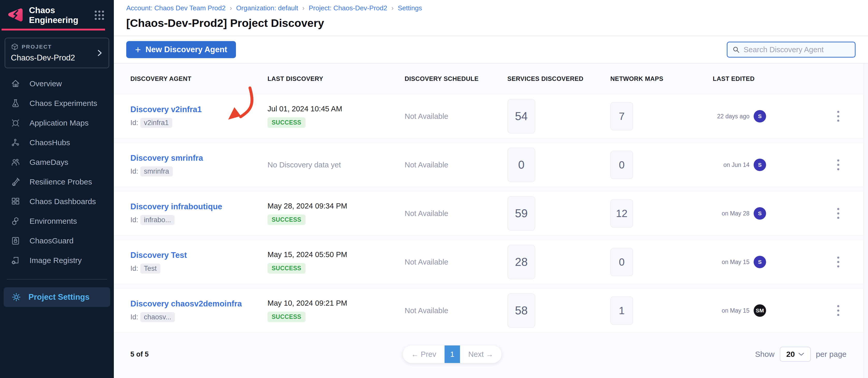  I want to click on search-input, so click(797, 50).